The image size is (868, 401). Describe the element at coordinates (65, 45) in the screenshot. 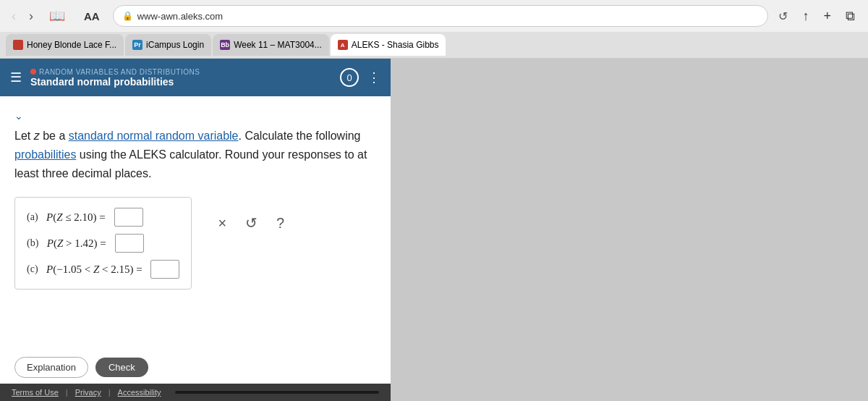

I see `tab-honey-blonde: Honey Blonde Lace F...` at that location.